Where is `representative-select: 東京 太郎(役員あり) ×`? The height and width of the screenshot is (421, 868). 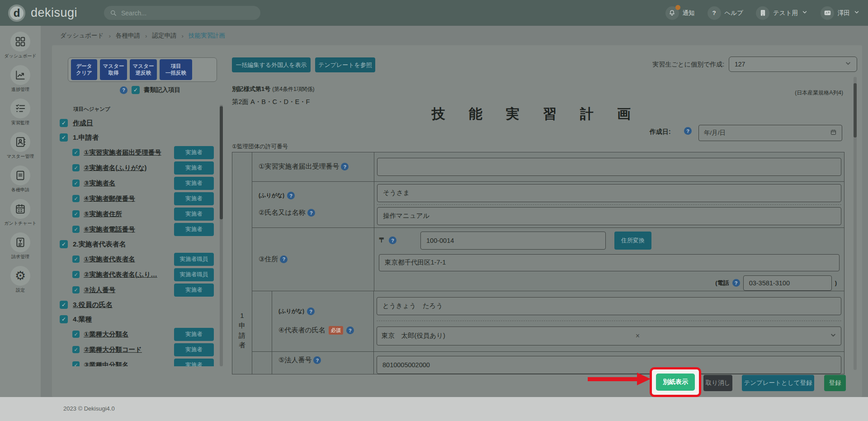
representative-select: 東京 太郎(役員あり) × is located at coordinates (609, 336).